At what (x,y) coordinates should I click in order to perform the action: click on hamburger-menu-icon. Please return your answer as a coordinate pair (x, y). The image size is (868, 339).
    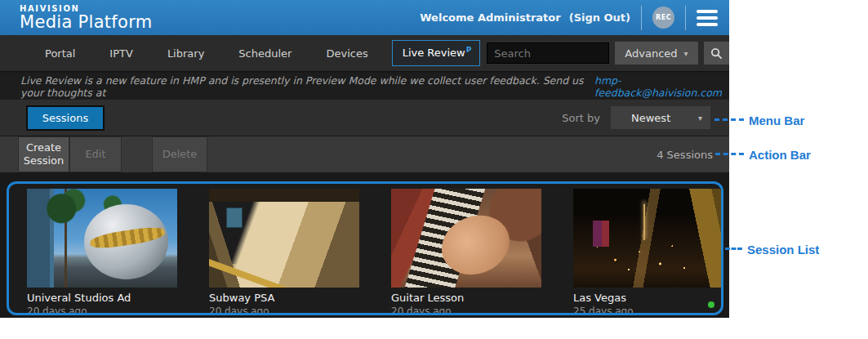
    Looking at the image, I should click on (707, 18).